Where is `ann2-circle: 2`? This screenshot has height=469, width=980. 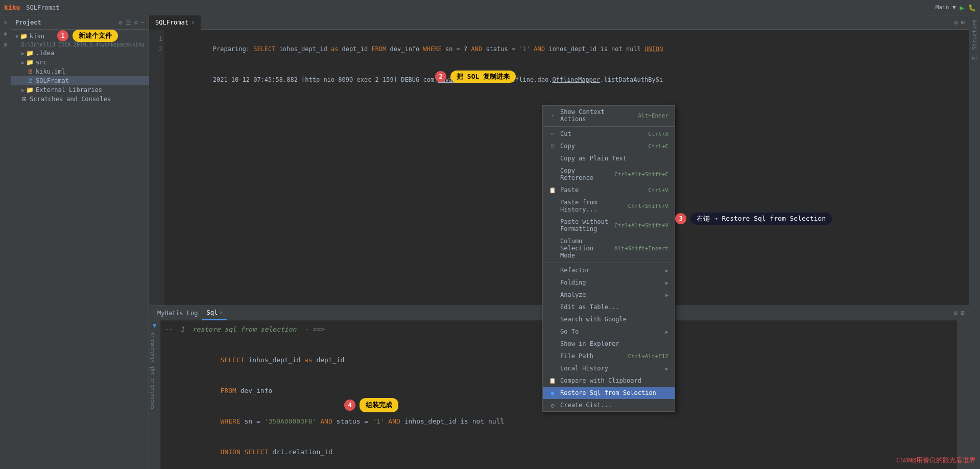 ann2-circle: 2 is located at coordinates (441, 77).